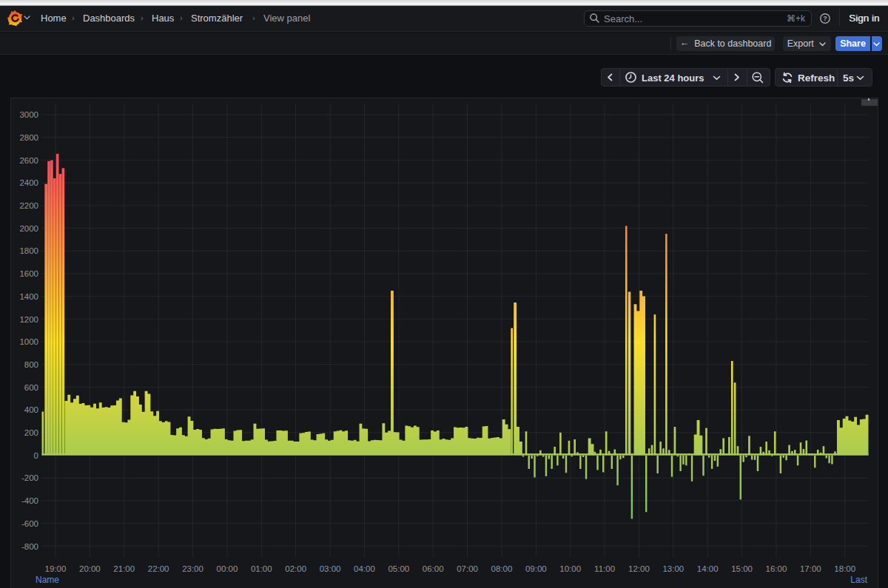 This screenshot has width=888, height=588. What do you see at coordinates (262, 569) in the screenshot?
I see `svg-text: 01:00` at bounding box center [262, 569].